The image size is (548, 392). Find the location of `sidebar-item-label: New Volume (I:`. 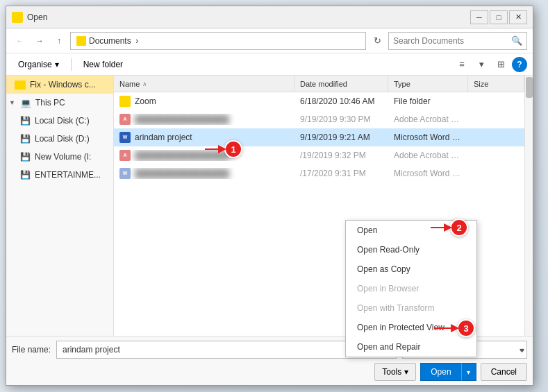

sidebar-item-label: New Volume (I: is located at coordinates (63, 157).